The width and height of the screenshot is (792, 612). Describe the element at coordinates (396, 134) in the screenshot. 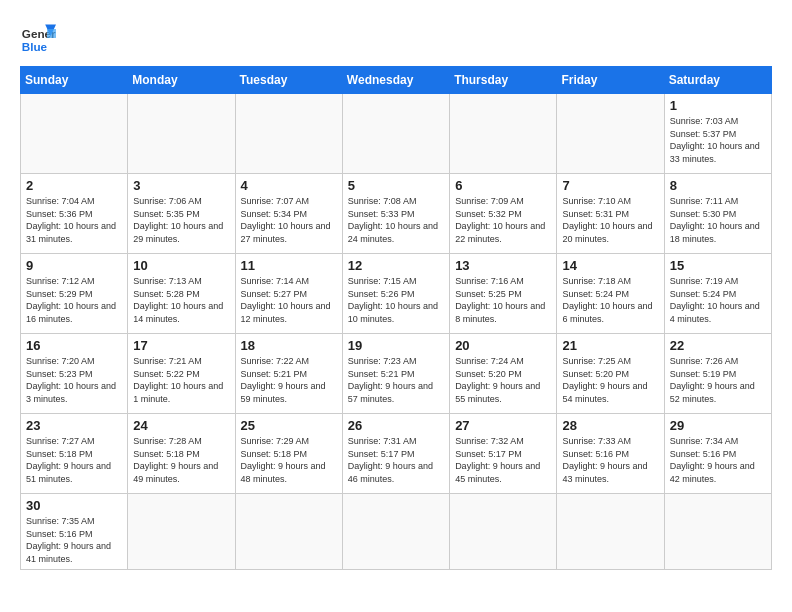

I see `week-row-1: 1Sunrise: 7:03 AM Sunset: 5:37 PM Daylig…` at that location.